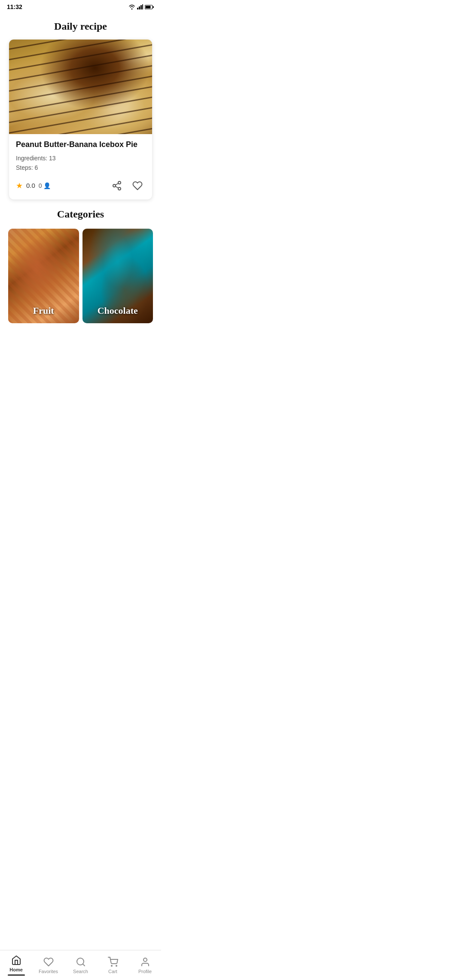 This screenshot has width=464, height=980. I want to click on daily-recipe-title: Daily recipe, so click(81, 27).